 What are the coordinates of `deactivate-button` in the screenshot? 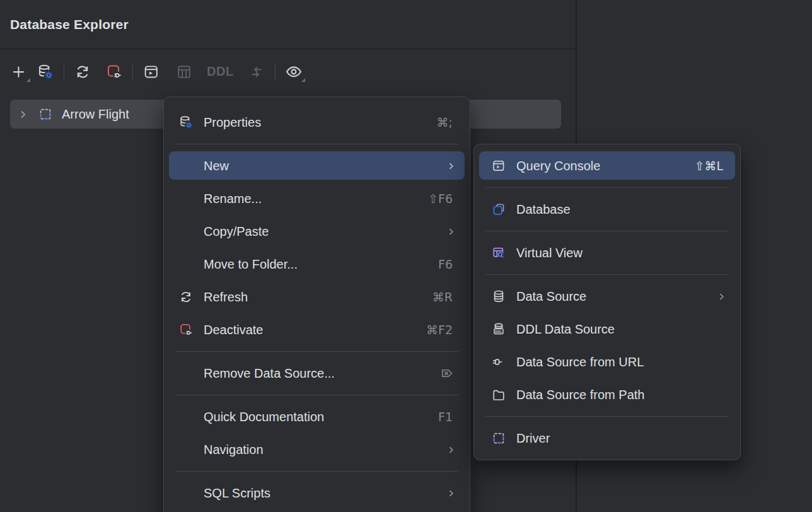 It's located at (114, 72).